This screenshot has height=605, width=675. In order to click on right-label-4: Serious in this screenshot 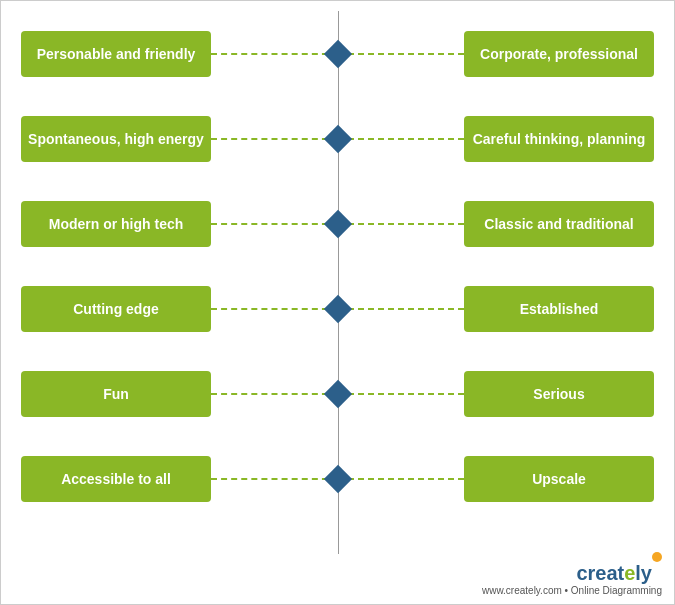, I will do `click(559, 394)`.